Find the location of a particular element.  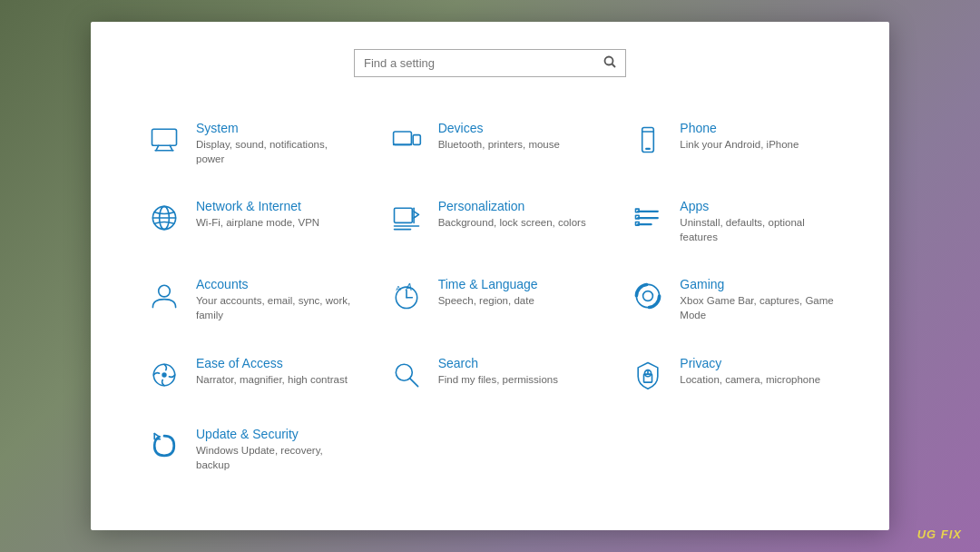

settings-text-phone: Phone Link your Android, iPhone is located at coordinates (739, 136).